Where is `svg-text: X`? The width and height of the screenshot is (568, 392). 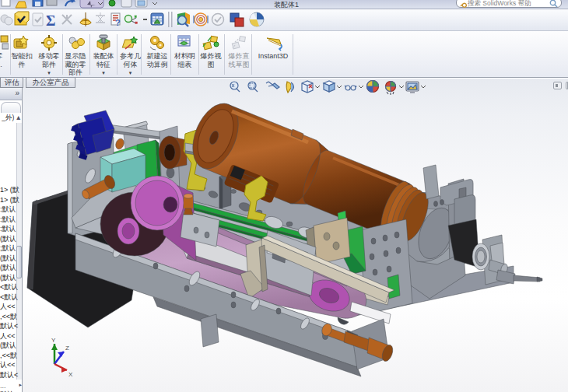
svg-text: X is located at coordinates (71, 375).